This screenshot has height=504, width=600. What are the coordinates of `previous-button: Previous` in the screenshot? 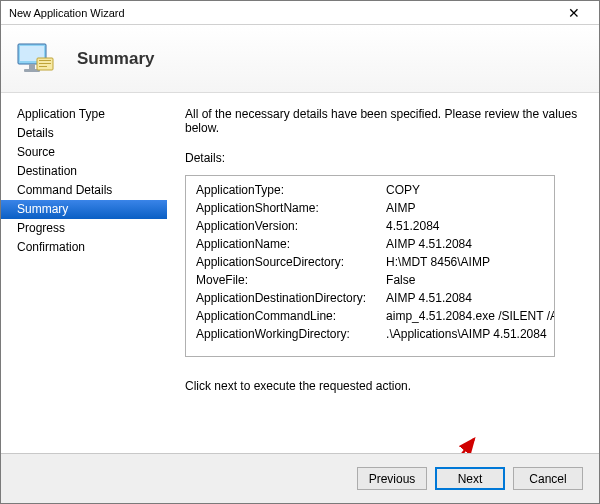 It's located at (392, 478).